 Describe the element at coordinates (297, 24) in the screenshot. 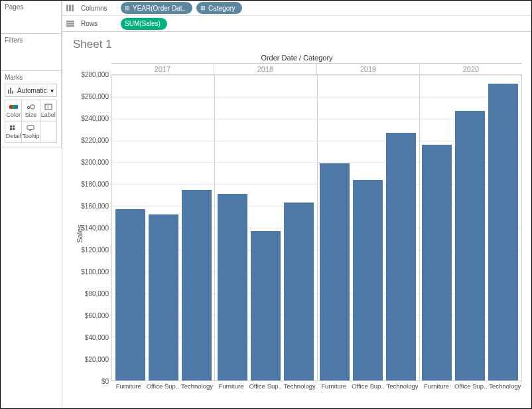

I see `rows-shelf: Rows SUM(Sales)` at that location.